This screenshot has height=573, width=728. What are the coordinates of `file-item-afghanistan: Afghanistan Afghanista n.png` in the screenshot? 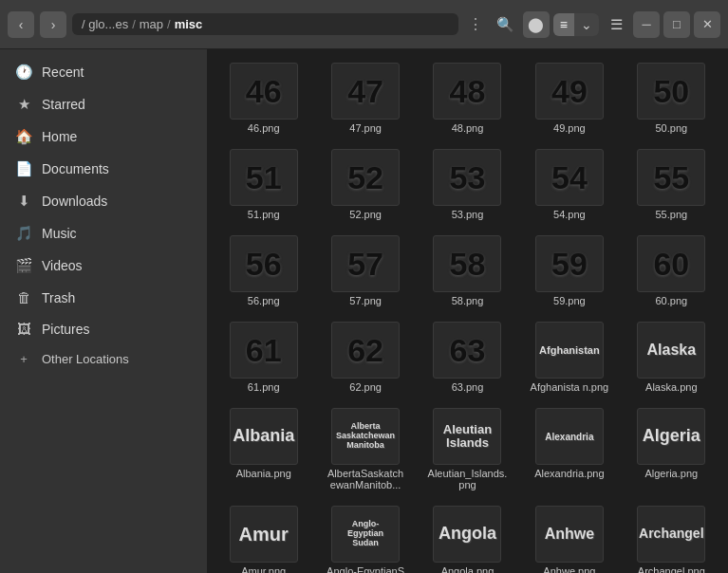 It's located at (569, 357).